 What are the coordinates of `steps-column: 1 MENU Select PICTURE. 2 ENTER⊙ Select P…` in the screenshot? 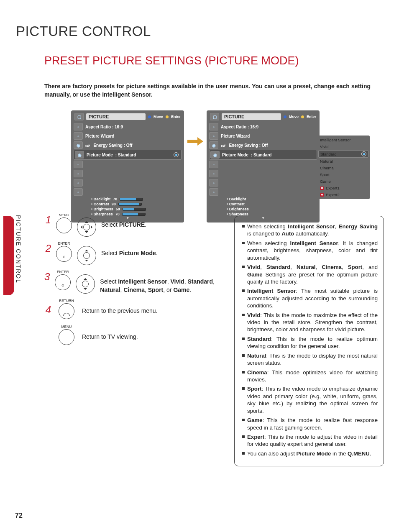 It's located at (137, 286).